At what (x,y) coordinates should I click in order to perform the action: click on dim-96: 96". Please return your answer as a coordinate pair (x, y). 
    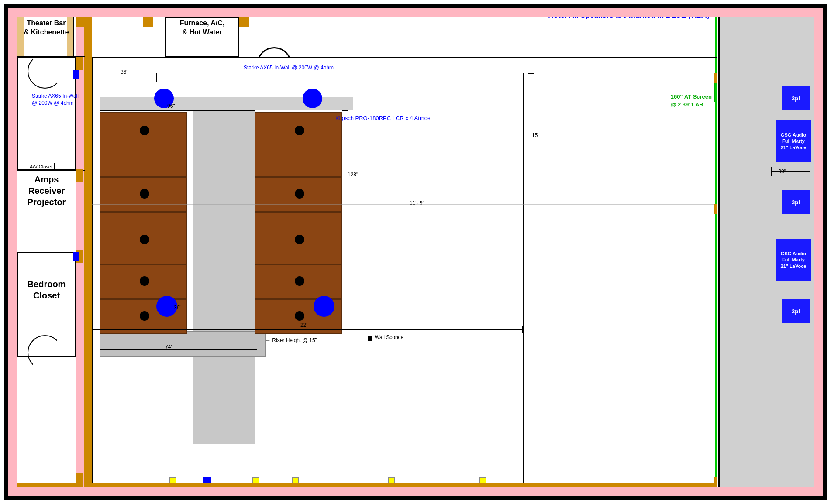
    Looking at the image, I should click on (171, 106).